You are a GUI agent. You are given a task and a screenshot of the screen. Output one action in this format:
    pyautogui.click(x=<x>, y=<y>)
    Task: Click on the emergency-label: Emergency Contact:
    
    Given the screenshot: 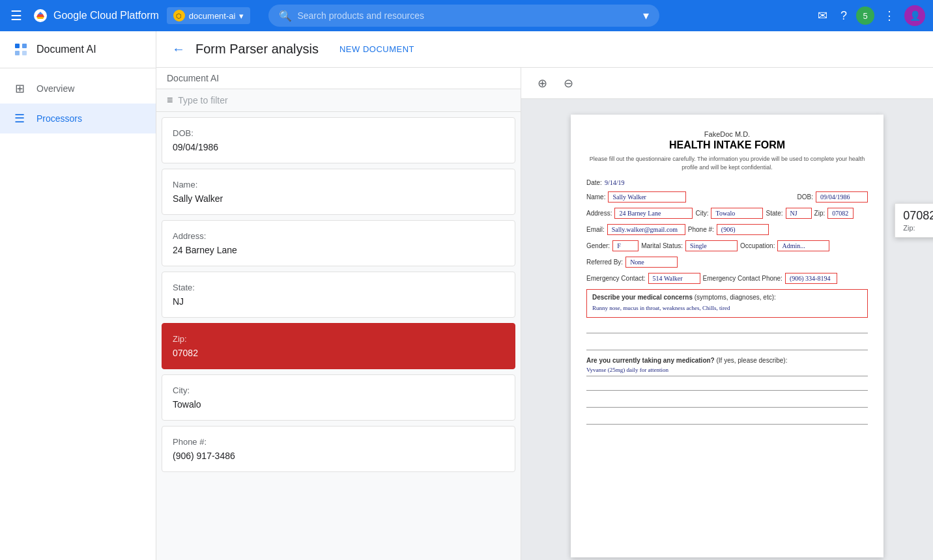 What is the action you would take?
    pyautogui.click(x=616, y=279)
    